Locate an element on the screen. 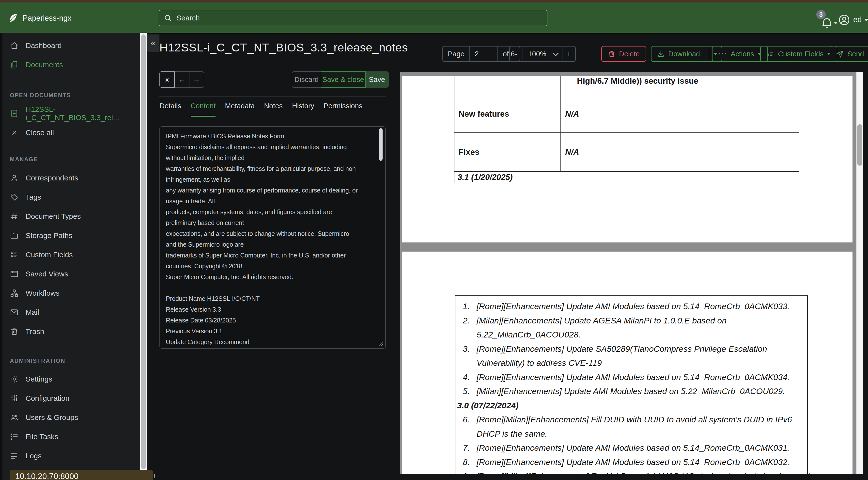 The image size is (868, 480). toolbar-divider is located at coordinates (273, 96).